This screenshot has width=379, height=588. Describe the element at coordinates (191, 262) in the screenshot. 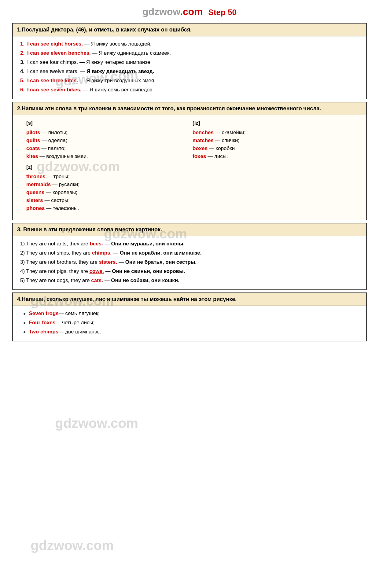

I see `list-item: 3) They are not brothers, they are siste…` at that location.